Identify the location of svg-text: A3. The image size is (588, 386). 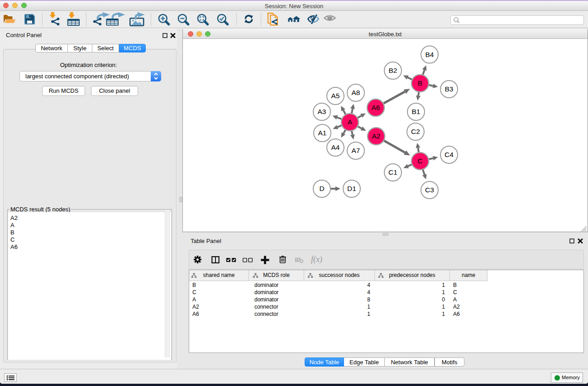
(322, 111).